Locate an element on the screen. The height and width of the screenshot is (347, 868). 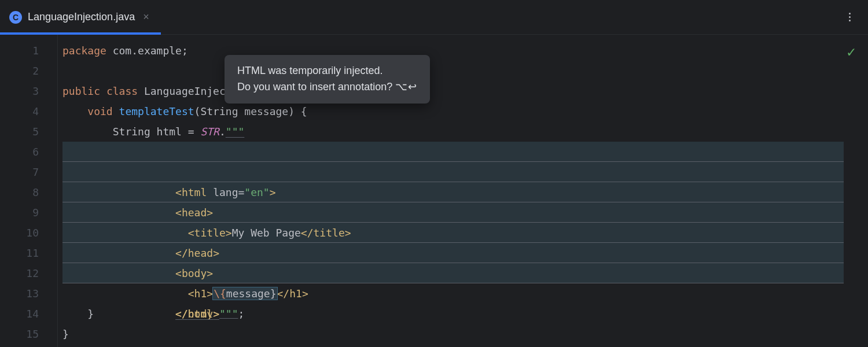
line-number: 15 is located at coordinates (20, 334).